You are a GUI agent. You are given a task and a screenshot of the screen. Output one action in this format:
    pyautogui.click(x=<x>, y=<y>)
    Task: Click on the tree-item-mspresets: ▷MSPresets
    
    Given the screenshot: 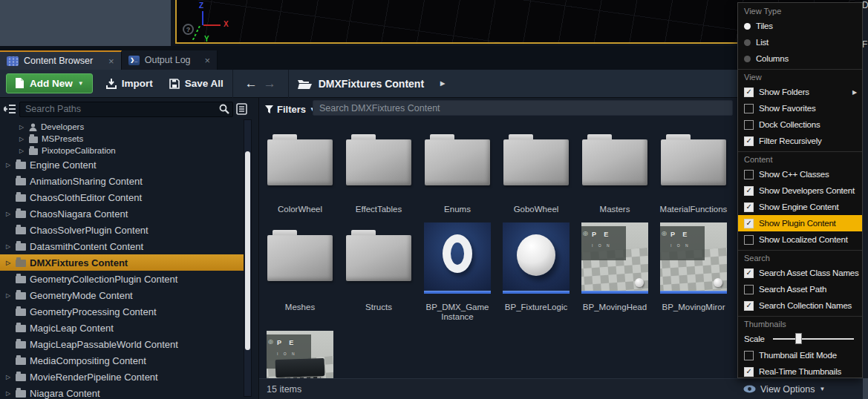 What is the action you would take?
    pyautogui.click(x=123, y=139)
    